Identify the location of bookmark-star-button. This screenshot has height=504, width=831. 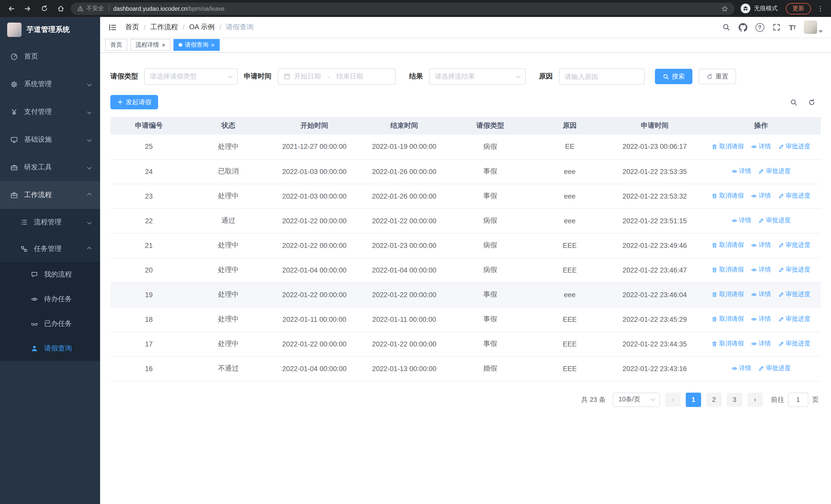
(725, 8).